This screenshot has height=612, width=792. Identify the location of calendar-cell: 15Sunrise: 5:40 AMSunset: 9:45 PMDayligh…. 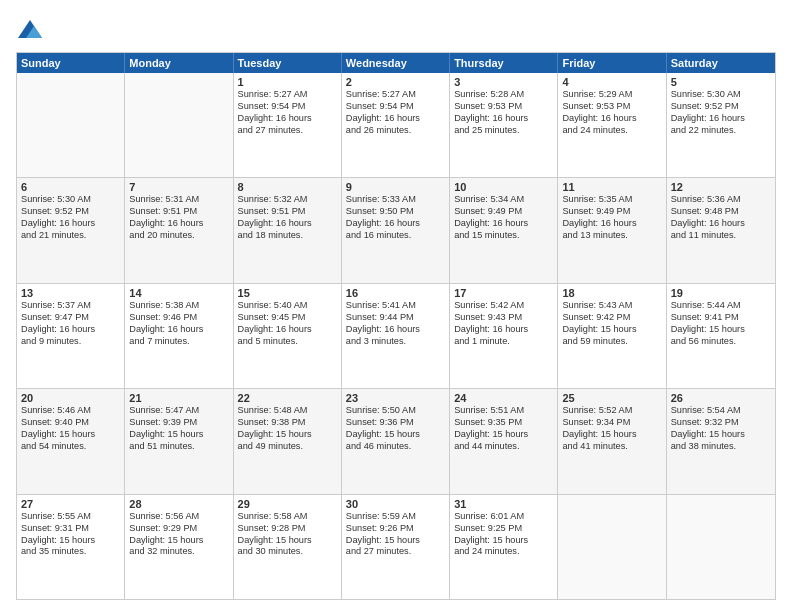
(288, 336).